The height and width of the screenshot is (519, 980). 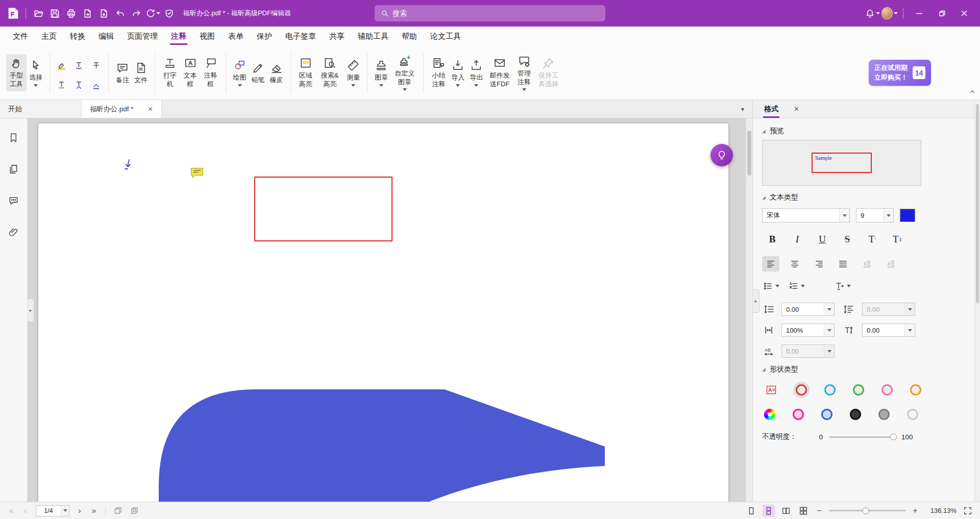 What do you see at coordinates (829, 330) in the screenshot?
I see `horizontal-scale-caret-icon` at bounding box center [829, 330].